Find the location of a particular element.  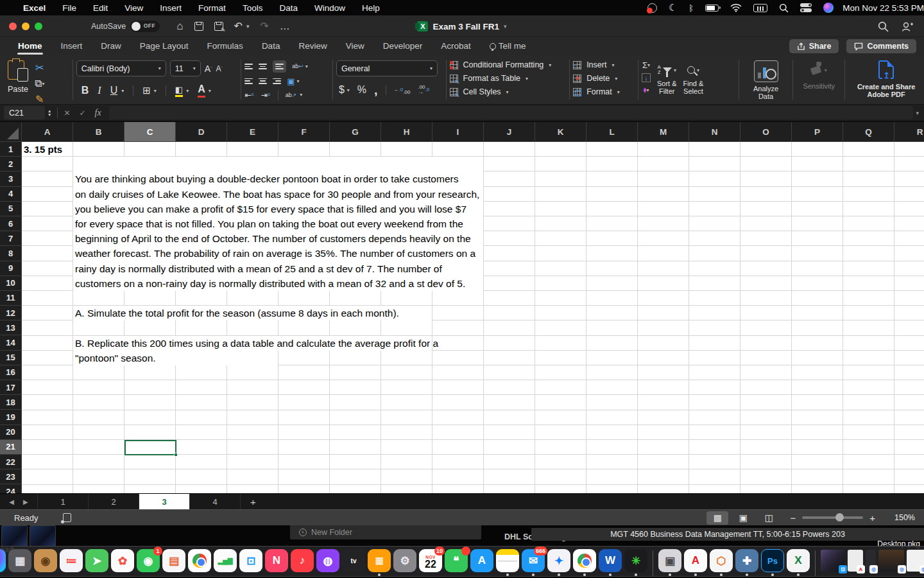

tab-view: View is located at coordinates (355, 46).